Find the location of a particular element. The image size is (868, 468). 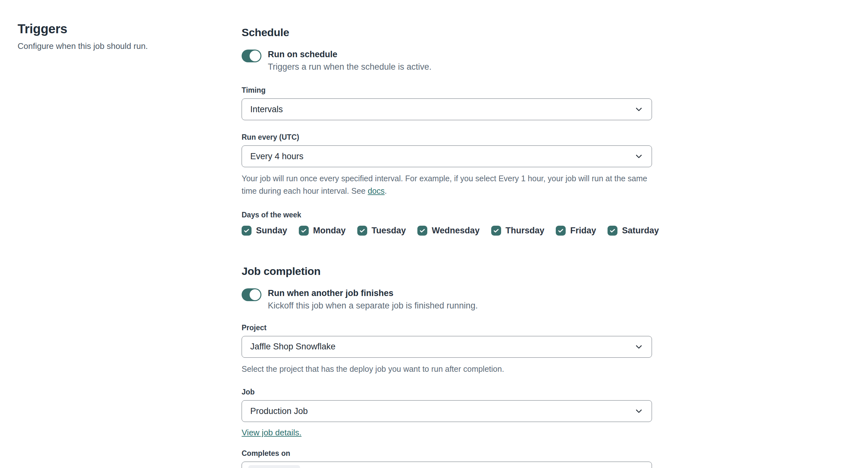

project-select: Jaffle Shop Snowflake is located at coordinates (447, 347).